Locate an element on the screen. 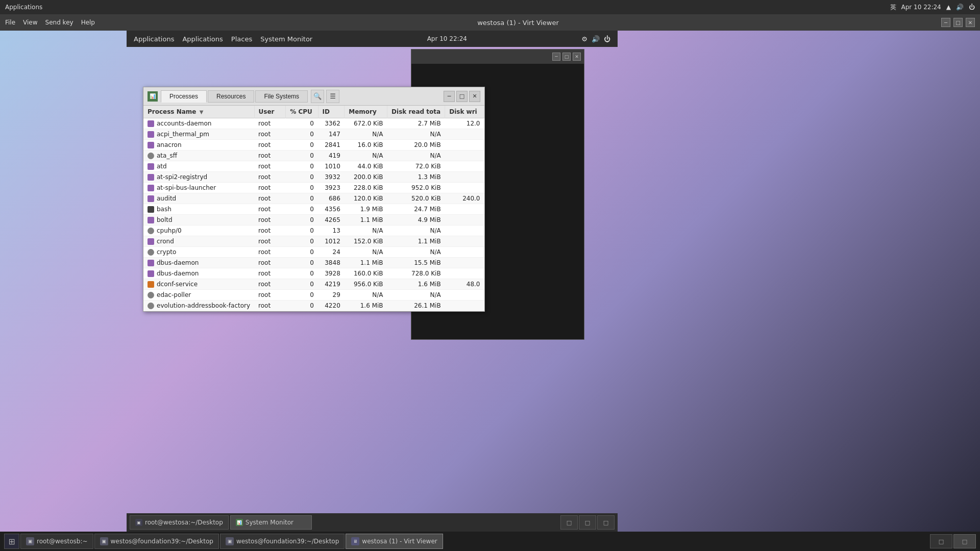  table-row: at-spi2-registryd root 0 3932 200.0 KiB … is located at coordinates (314, 178).